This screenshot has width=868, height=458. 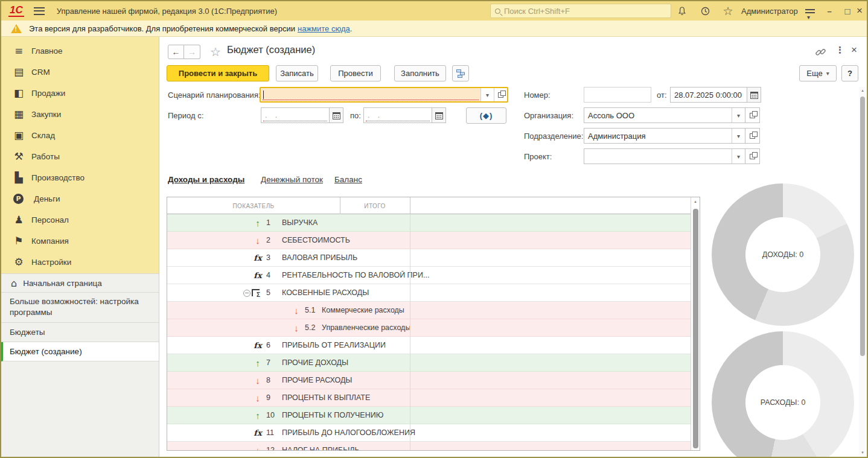 What do you see at coordinates (337, 115) in the screenshot?
I see `period-from-calendar-button` at bounding box center [337, 115].